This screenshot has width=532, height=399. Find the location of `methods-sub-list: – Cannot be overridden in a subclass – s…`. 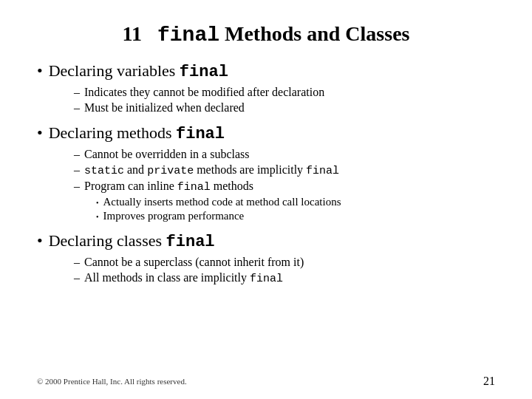

methods-sub-list: – Cannot be overridden in a subclass – s… is located at coordinates (284, 185).